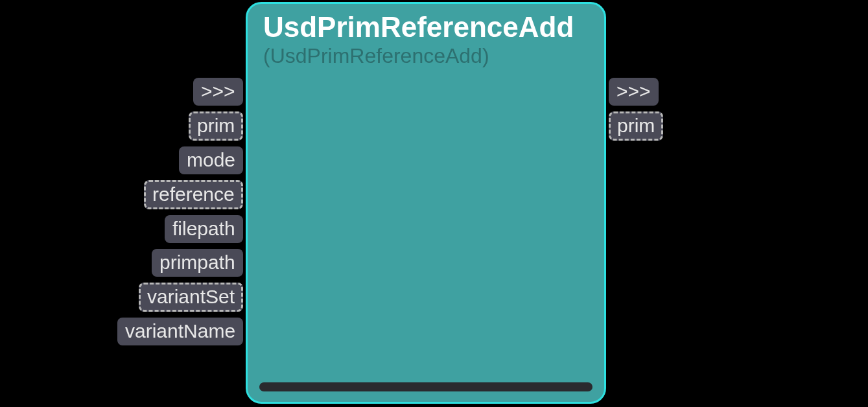 The height and width of the screenshot is (407, 868). Describe the element at coordinates (211, 161) in the screenshot. I see `input-port-mode: mode` at that location.